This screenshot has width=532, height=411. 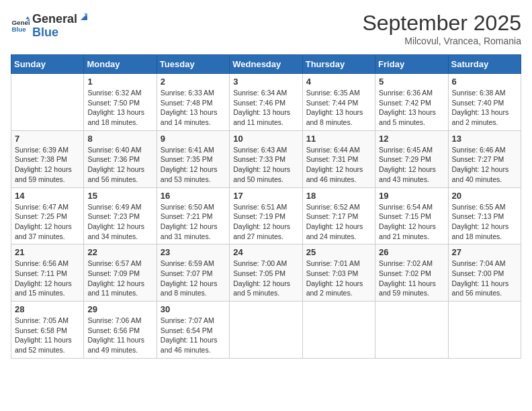 What do you see at coordinates (266, 107) in the screenshot?
I see `day-info: Sunrise: 6:34 AMSunset: 7:46 PMDaylight:…` at bounding box center [266, 107].